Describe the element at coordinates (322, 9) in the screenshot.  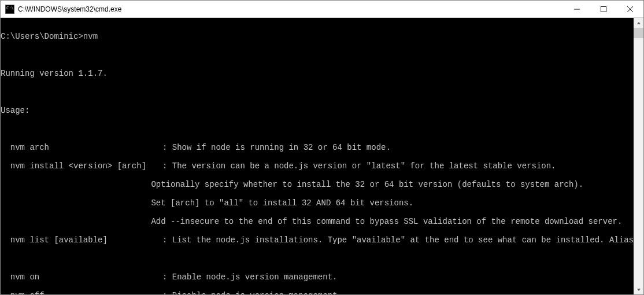
I see `titlebar: C:\WINDOWS\system32\cmd.exe` at that location.